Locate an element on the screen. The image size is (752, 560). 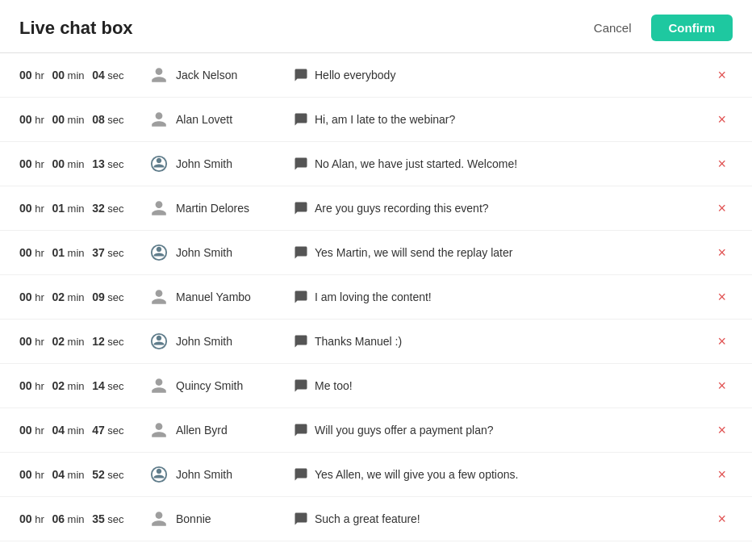
page-title: Live chat box is located at coordinates (76, 28).